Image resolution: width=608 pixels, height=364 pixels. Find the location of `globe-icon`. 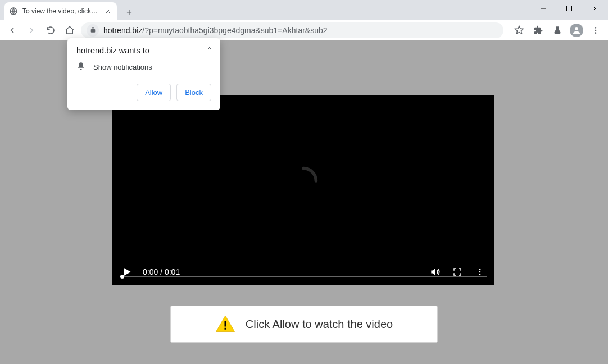

globe-icon is located at coordinates (13, 11).